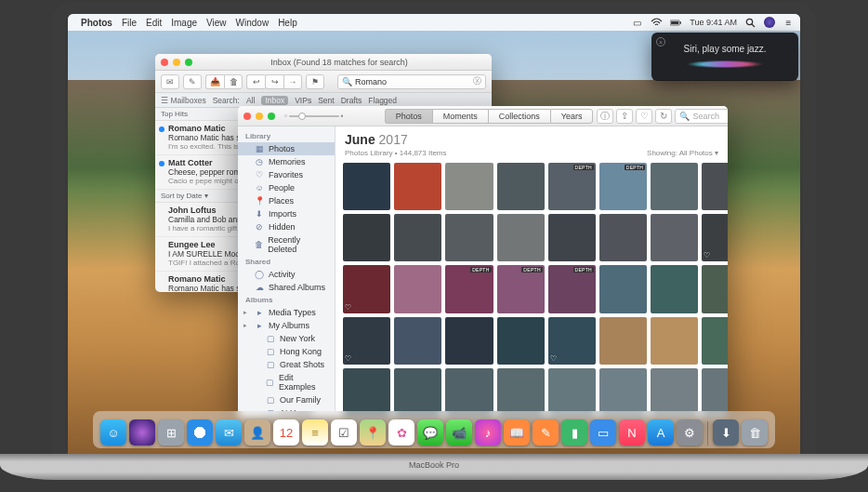 The height and width of the screenshot is (492, 868). I want to click on sidebar-item: ◷Memories, so click(286, 162).